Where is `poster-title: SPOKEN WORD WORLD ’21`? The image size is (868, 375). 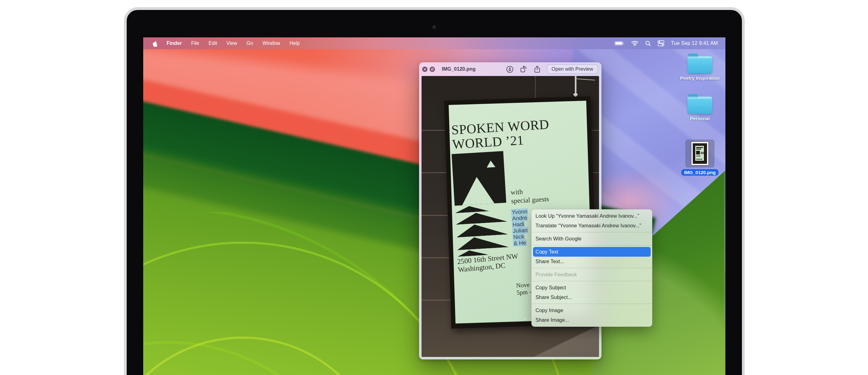
poster-title: SPOKEN WORD WORLD ’21 is located at coordinates (501, 134).